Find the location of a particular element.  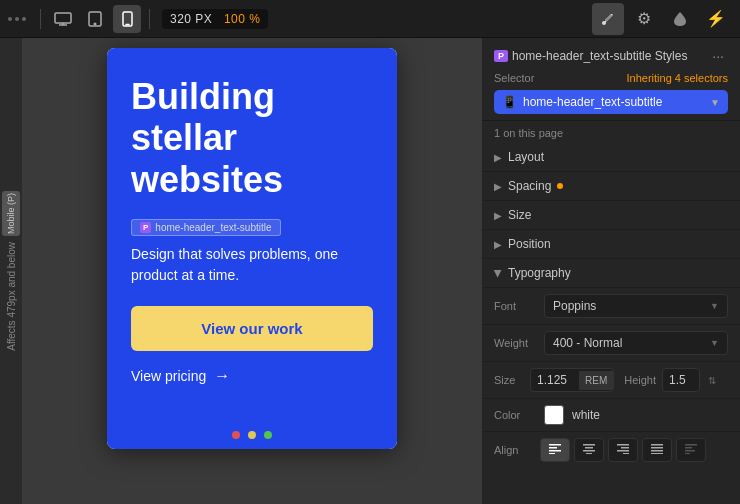

section-label-typography: Typography is located at coordinates (540, 273).